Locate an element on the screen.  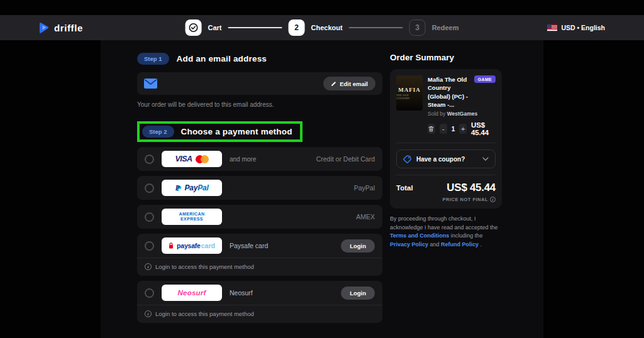
order-summary-card: MAFIA THE OLD COUNTRY Mafia The Old Coun… is located at coordinates (446, 139).